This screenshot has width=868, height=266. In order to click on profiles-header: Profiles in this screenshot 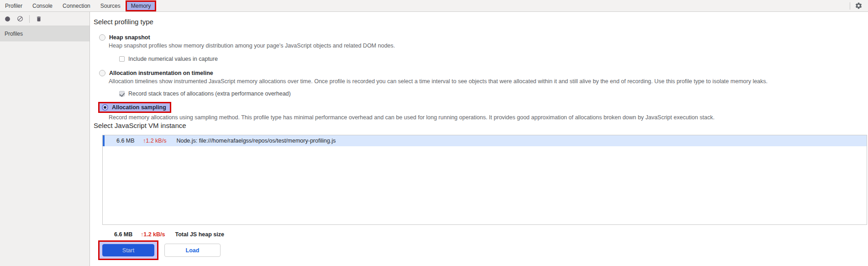, I will do `click(45, 34)`.